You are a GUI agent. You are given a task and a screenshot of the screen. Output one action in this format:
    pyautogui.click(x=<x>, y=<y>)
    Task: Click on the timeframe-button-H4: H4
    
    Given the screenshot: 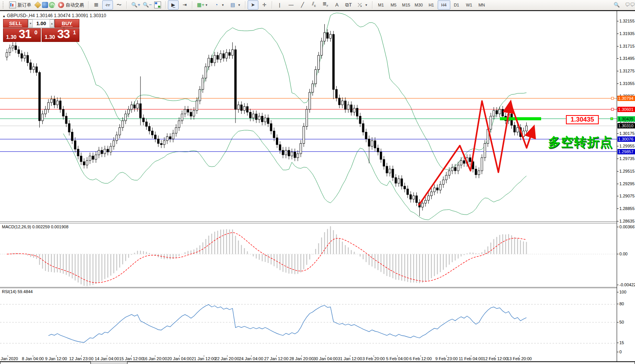 What is the action you would take?
    pyautogui.click(x=444, y=5)
    